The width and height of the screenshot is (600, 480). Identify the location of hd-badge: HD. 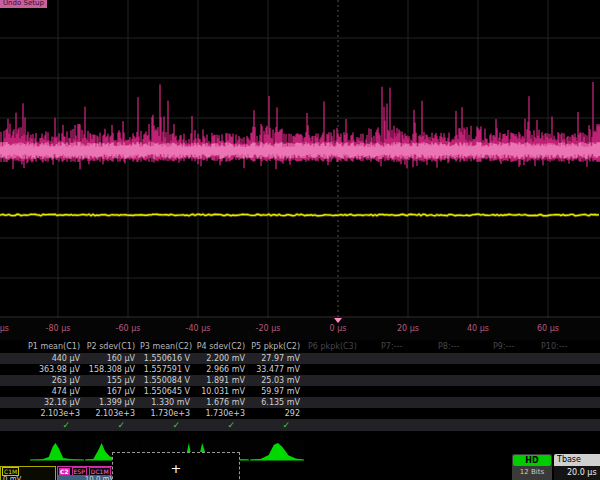
(532, 460).